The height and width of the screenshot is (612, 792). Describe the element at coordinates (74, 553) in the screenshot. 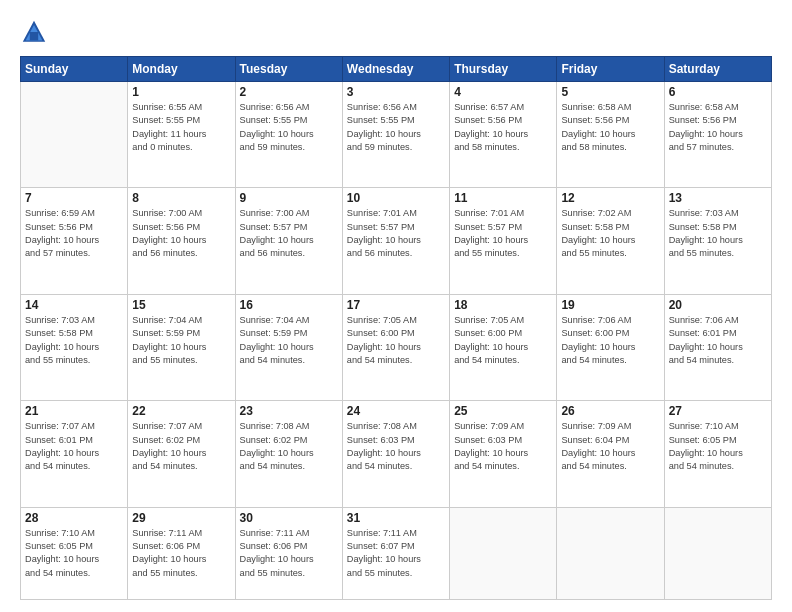

I see `calendar-cell: 28Sunrise: 7:10 AM Sunset: 6:05 PM Dayli…` at that location.